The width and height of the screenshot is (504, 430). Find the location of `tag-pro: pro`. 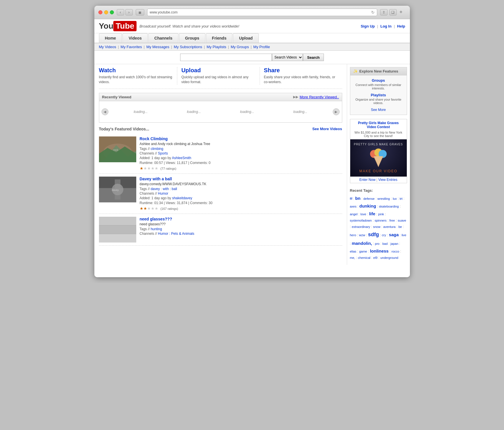

tag-pro: pro is located at coordinates (377, 244).